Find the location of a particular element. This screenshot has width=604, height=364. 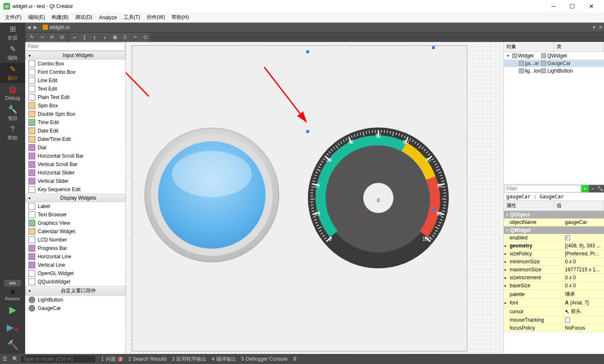

object-row: lig...tonLightButton is located at coordinates (554, 71).